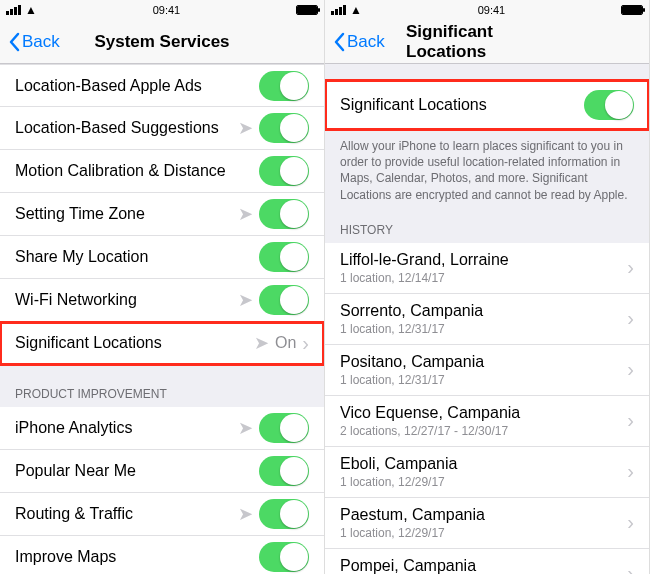  What do you see at coordinates (162, 128) in the screenshot?
I see `row-location-suggestions: Location-Based Suggestions ➤` at bounding box center [162, 128].